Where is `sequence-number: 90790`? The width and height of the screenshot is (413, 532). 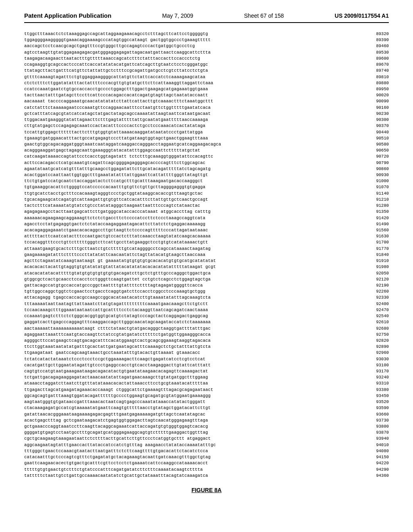
sequence-number: 90790 is located at coordinates (377, 163).